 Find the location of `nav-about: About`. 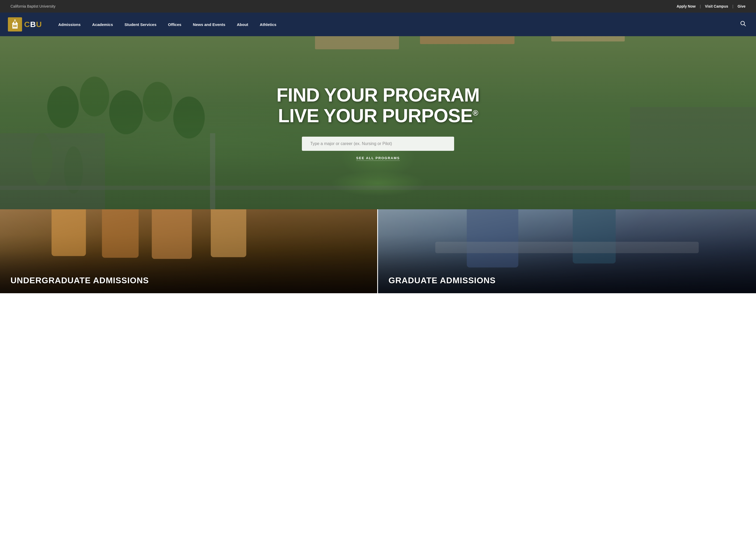

nav-about: About is located at coordinates (242, 24).